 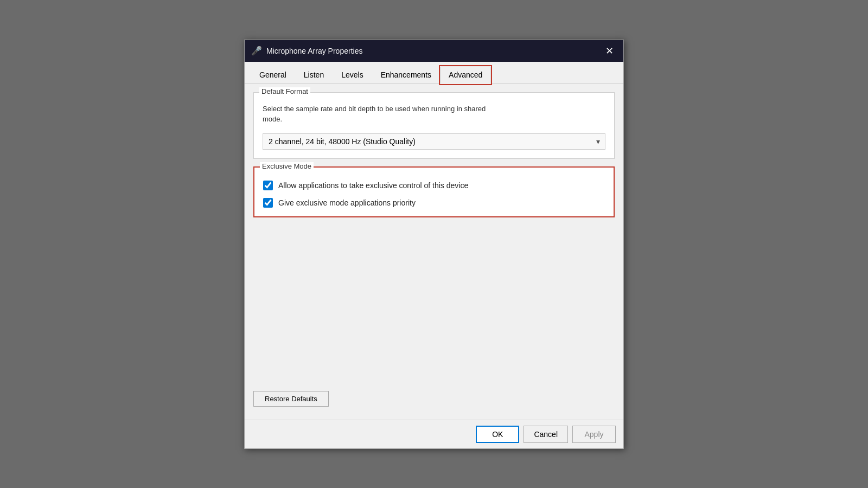 What do you see at coordinates (434, 185) in the screenshot?
I see `checkbox-exclusive-control-row: Allow applications to take exclusive con…` at bounding box center [434, 185].